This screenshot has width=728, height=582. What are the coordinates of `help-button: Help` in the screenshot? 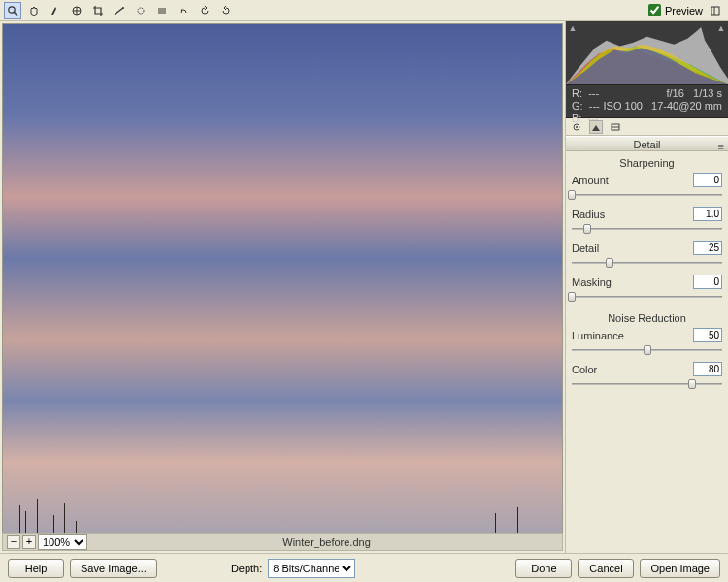 It's located at (36, 568).